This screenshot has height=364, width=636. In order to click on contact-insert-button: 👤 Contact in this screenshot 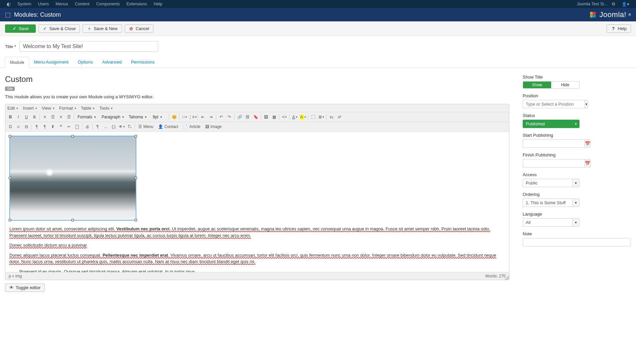, I will do `click(168, 127)`.